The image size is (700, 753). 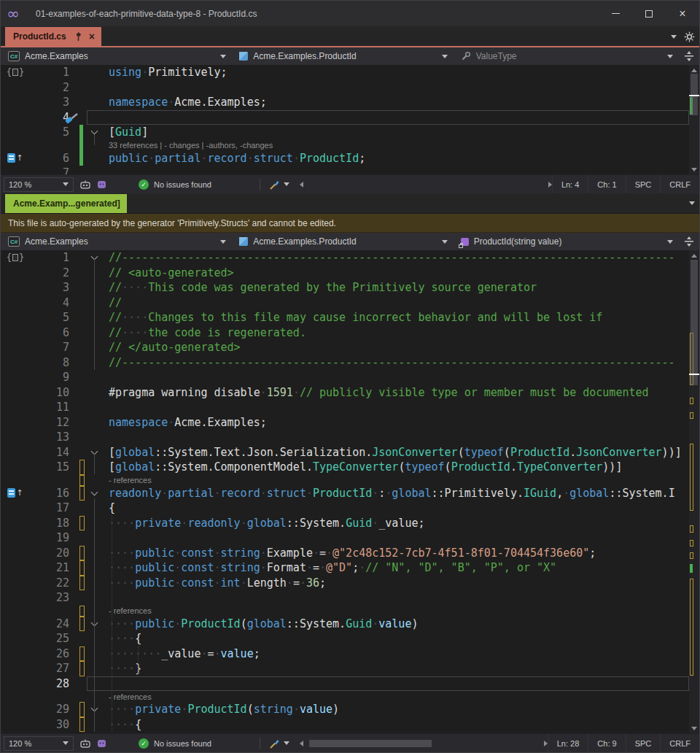 What do you see at coordinates (350, 524) in the screenshot?
I see `code-line: 18····private·readonly·global::System.Gu…` at bounding box center [350, 524].